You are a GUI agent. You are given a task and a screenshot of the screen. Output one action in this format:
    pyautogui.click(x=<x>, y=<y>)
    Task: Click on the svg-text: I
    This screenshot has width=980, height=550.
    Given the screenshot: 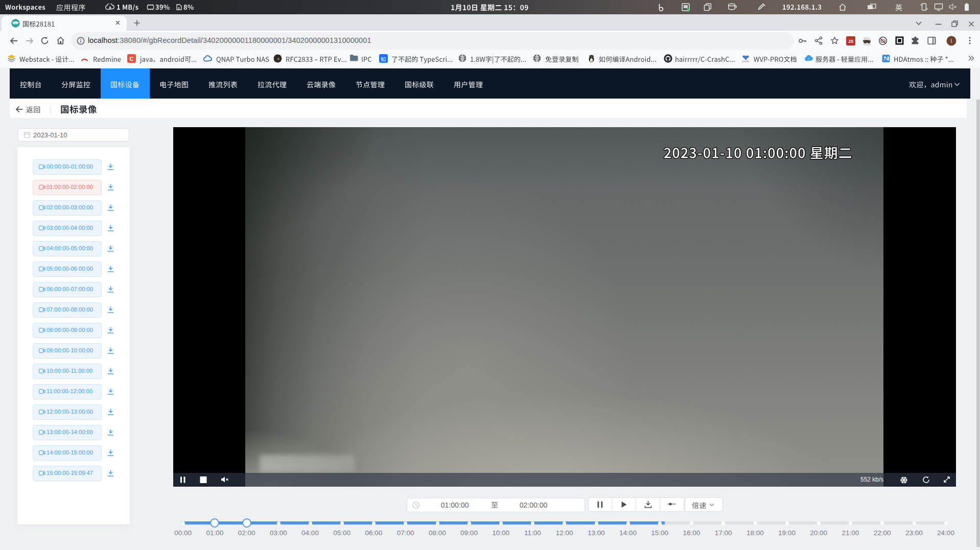 What is the action you would take?
    pyautogui.click(x=951, y=41)
    